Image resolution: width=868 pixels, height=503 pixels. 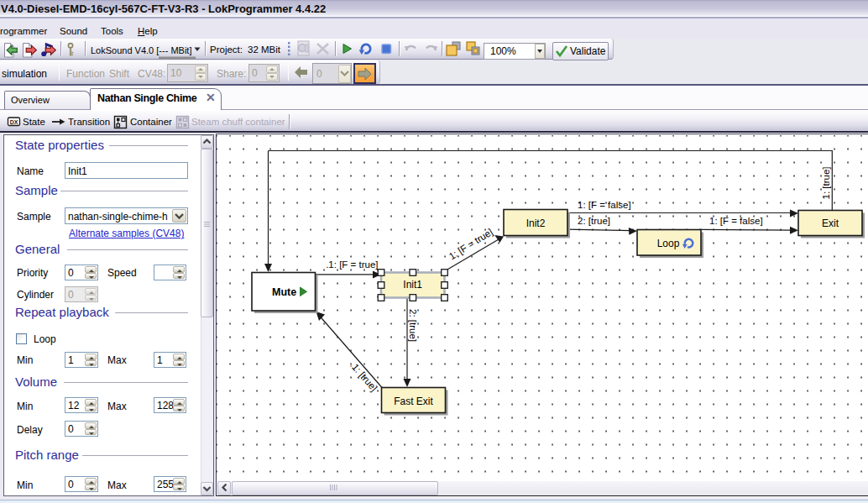 I want to click on svg-text: Mute, so click(x=284, y=292).